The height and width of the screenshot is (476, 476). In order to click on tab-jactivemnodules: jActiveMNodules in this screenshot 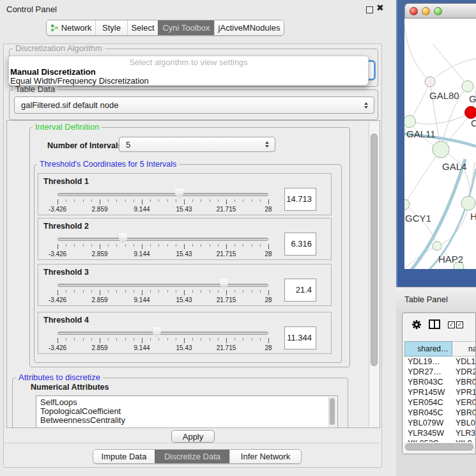, I will do `click(249, 28)`.